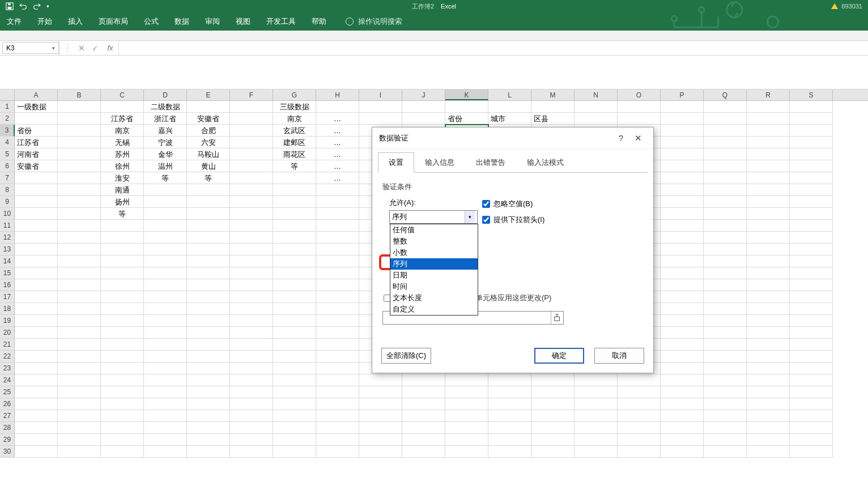  Describe the element at coordinates (553, 106) in the screenshot. I see `cell-M1` at that location.